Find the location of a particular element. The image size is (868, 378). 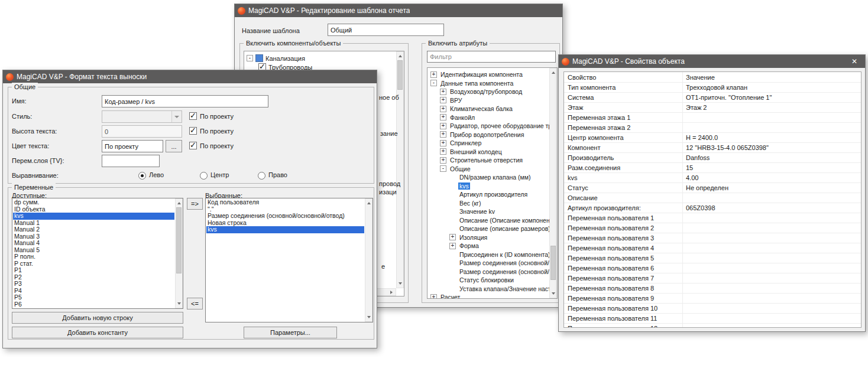

template-name-input: Общий is located at coordinates (386, 30).